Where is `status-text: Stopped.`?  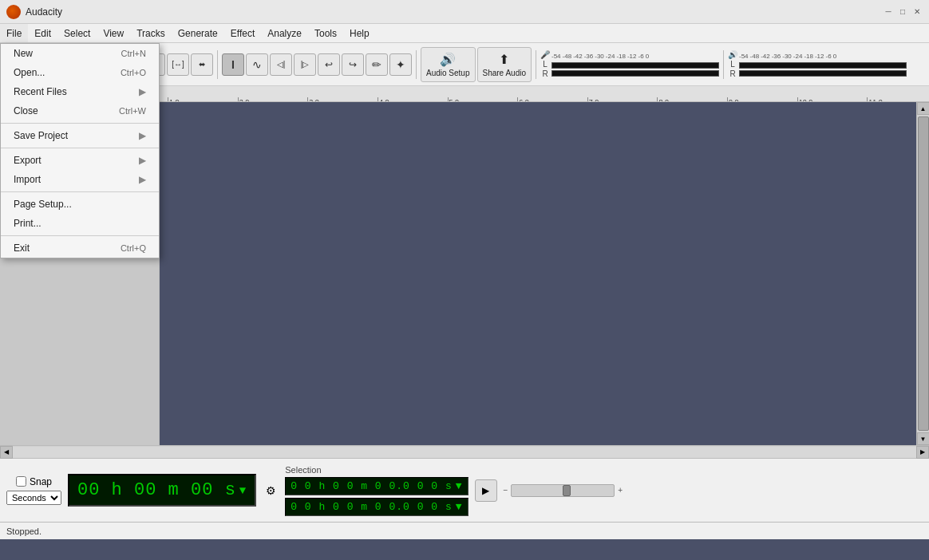
status-text: Stopped. is located at coordinates (24, 531).